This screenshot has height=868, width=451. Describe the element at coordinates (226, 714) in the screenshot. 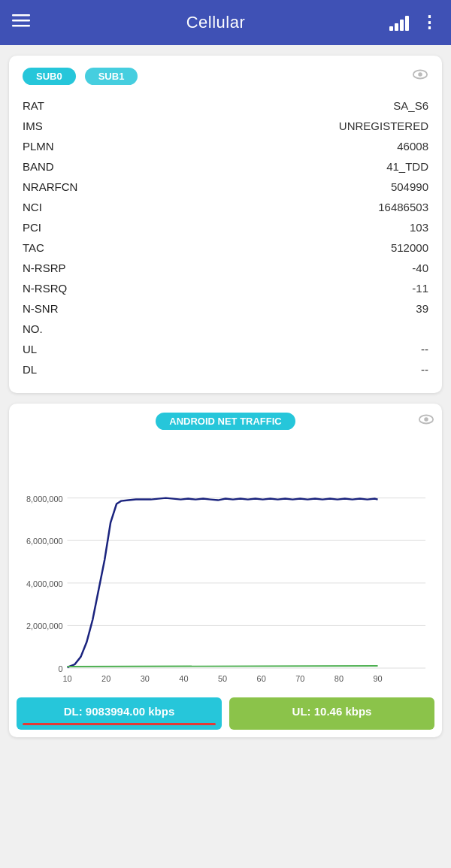

I see `chart-stats: DL: 9083994.00 kbps UL: 10.46 kbps` at that location.